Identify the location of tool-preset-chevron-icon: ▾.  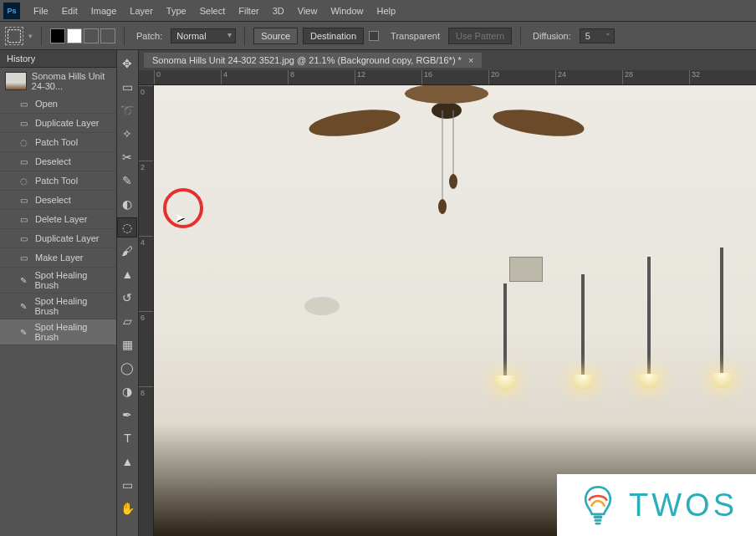
(30, 36).